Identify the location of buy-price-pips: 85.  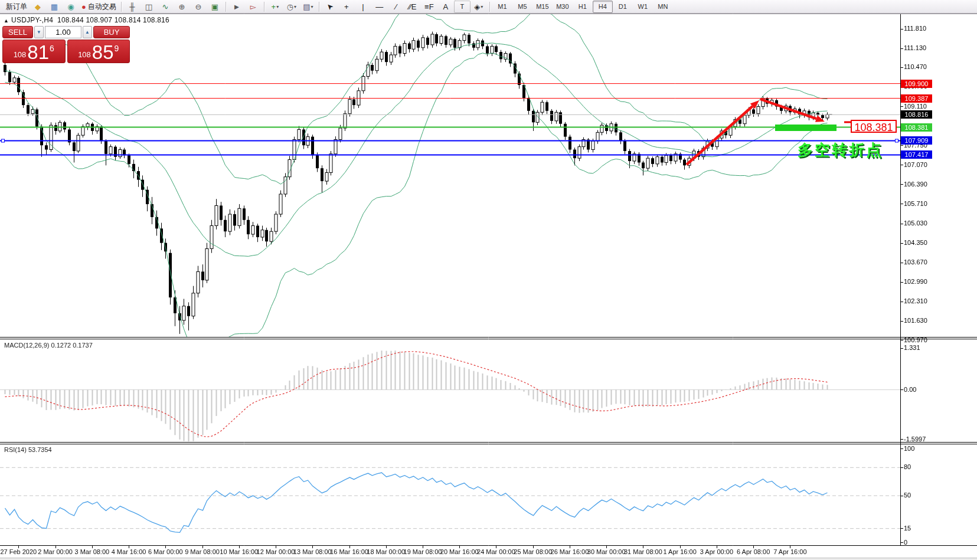
(103, 53).